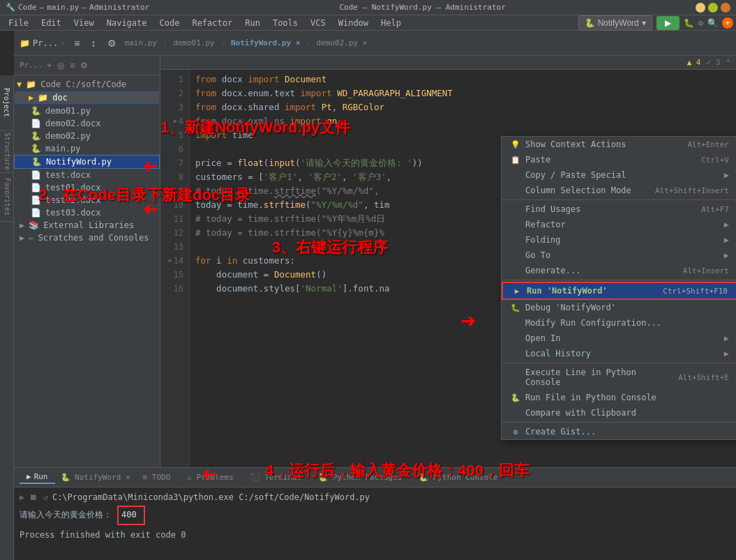  Describe the element at coordinates (73, 123) in the screenshot. I see `demo02docx-label: demo02.docx` at that location.